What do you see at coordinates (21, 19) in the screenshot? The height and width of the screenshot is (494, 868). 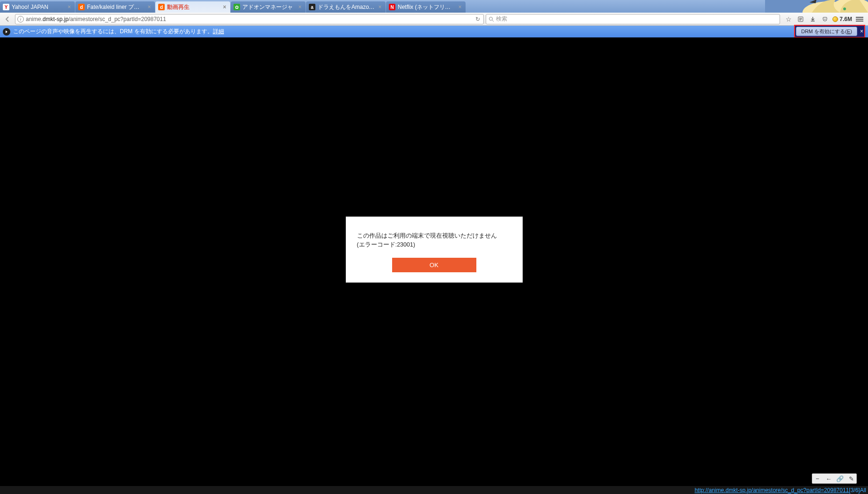 I see `site-info-icon: i` at bounding box center [21, 19].